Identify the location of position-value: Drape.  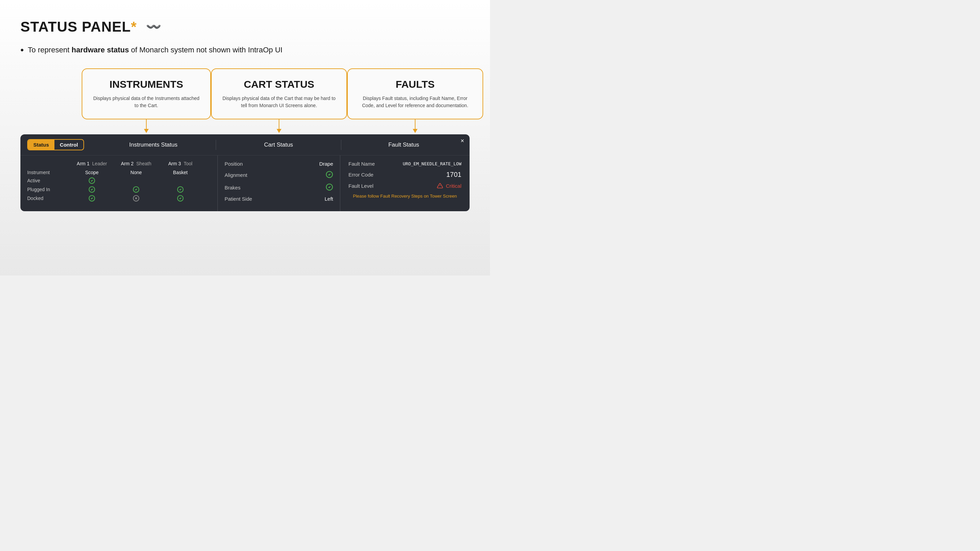
(326, 164).